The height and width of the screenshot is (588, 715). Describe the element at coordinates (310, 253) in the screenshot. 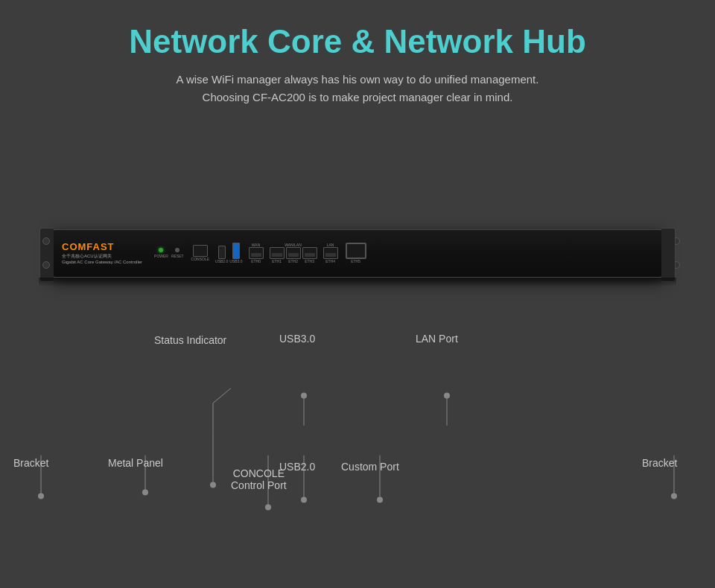

I see `eth3-port` at that location.